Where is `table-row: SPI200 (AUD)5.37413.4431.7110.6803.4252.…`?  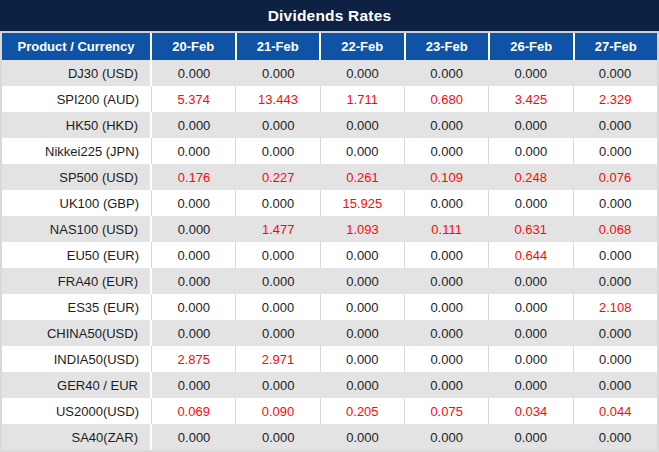
table-row: SPI200 (AUD)5.37413.4431.7110.6803.4252.… is located at coordinates (330, 99).